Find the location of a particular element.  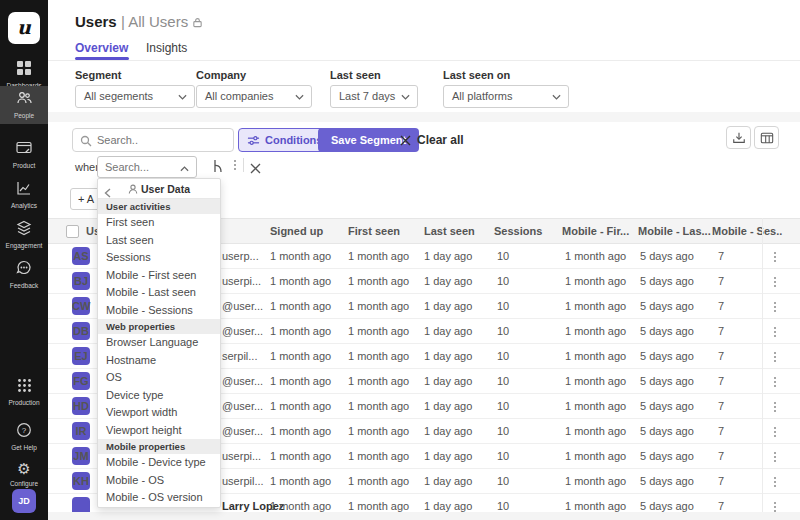

col-first-seen: First seen is located at coordinates (374, 231).